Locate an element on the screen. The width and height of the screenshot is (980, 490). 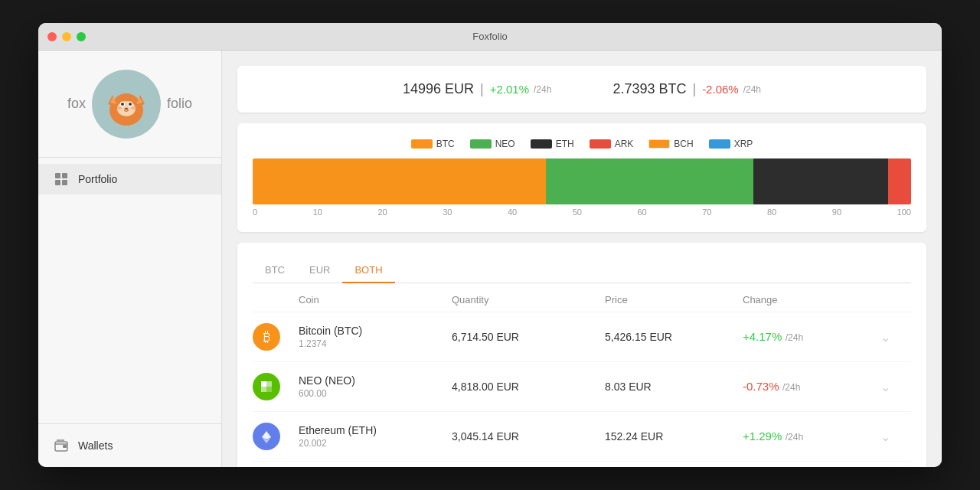
neo-quantity-sub: 600.00 is located at coordinates (375, 394).